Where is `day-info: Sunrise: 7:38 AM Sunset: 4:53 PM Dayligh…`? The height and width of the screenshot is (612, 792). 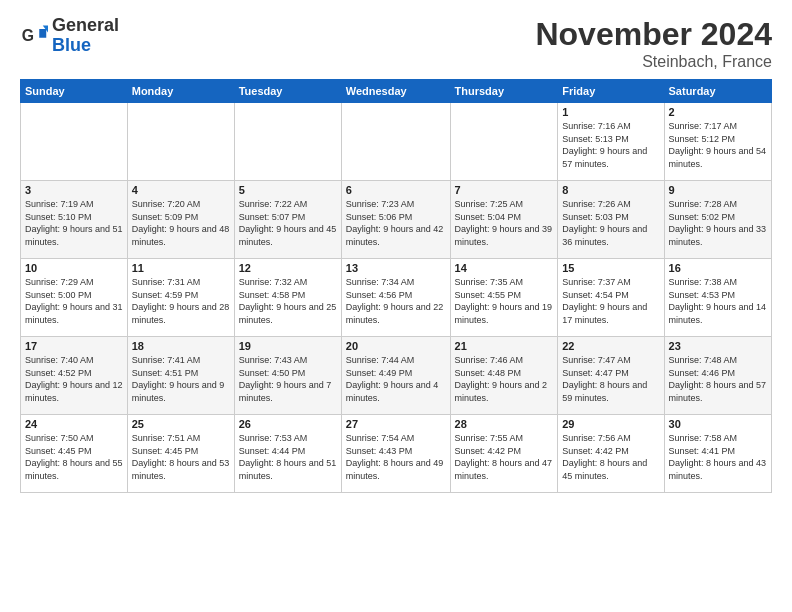
day-info: Sunrise: 7:38 AM Sunset: 4:53 PM Dayligh… is located at coordinates (718, 301).